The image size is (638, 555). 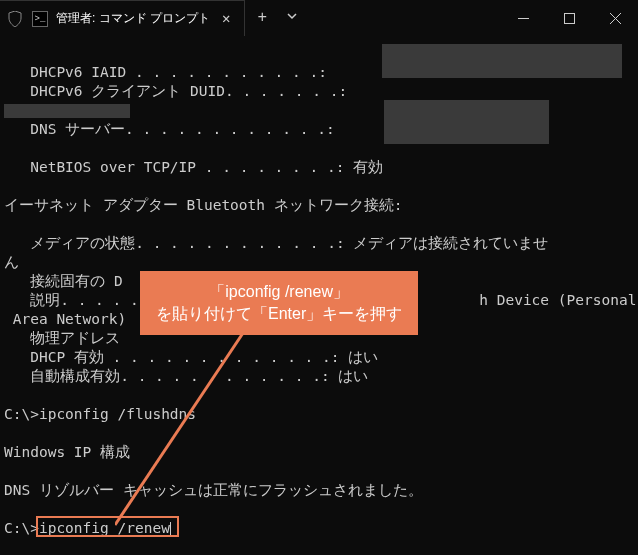 What do you see at coordinates (64, 281) in the screenshot?
I see `output-line: 接続固有の D` at bounding box center [64, 281].